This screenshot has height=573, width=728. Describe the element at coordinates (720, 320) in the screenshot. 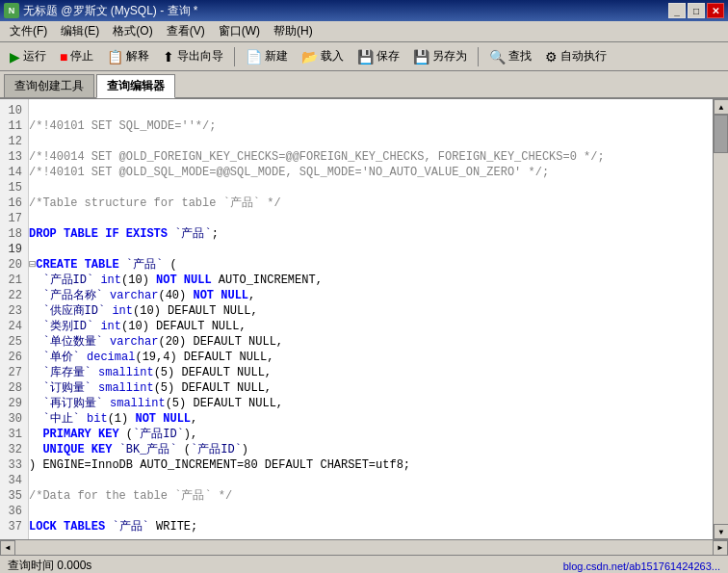

I see `scroll-track` at that location.